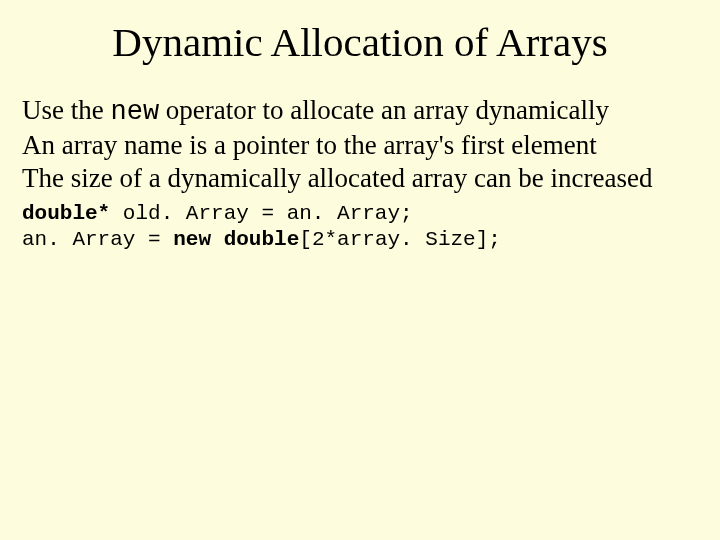 This screenshot has height=540, width=720. Describe the element at coordinates (218, 240) in the screenshot. I see `code-text` at that location.